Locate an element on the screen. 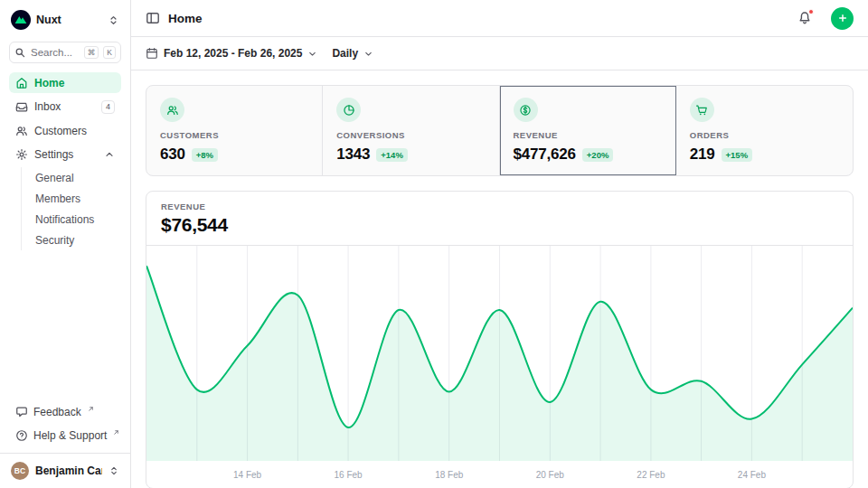 The height and width of the screenshot is (488, 868). stat-change-badge: +8% is located at coordinates (204, 155).